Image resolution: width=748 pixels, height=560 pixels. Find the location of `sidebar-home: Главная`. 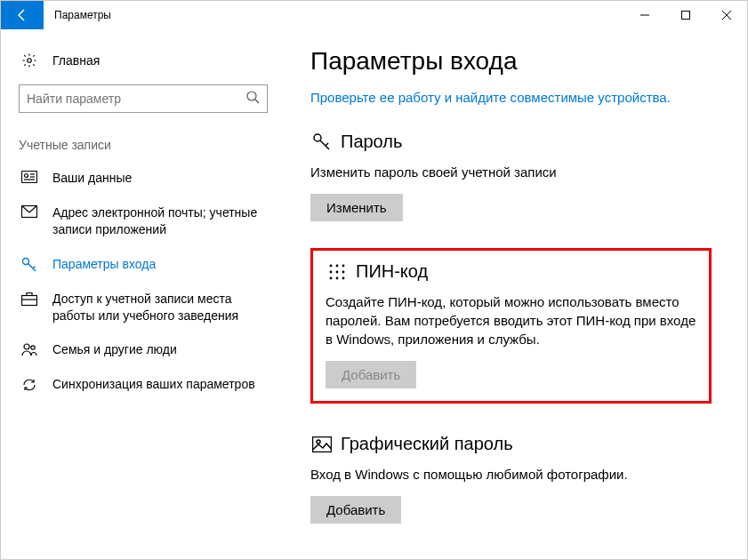

sidebar-home: Главная is located at coordinates (143, 60).